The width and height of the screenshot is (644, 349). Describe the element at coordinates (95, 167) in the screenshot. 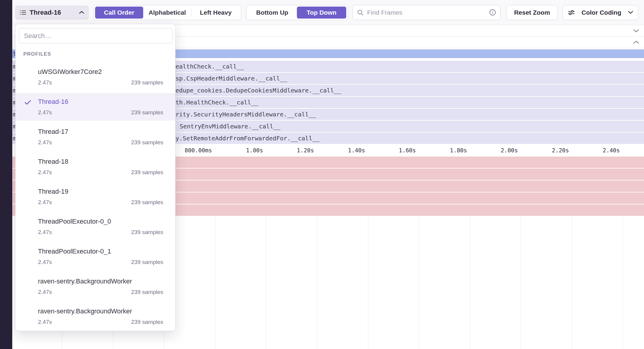

I see `profile-item: Thread-18 2.47s 239 samples` at that location.